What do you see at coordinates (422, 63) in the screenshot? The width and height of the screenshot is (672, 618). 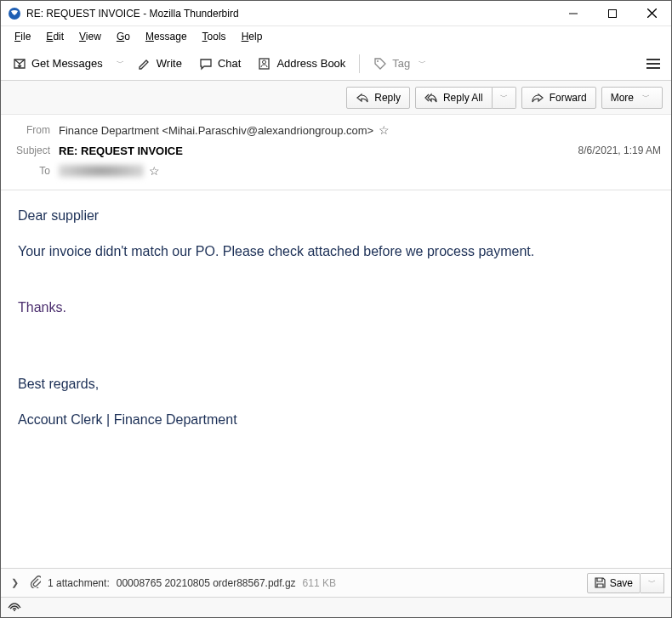 I see `tag-dropdown-arrow: ﹀` at bounding box center [422, 63].